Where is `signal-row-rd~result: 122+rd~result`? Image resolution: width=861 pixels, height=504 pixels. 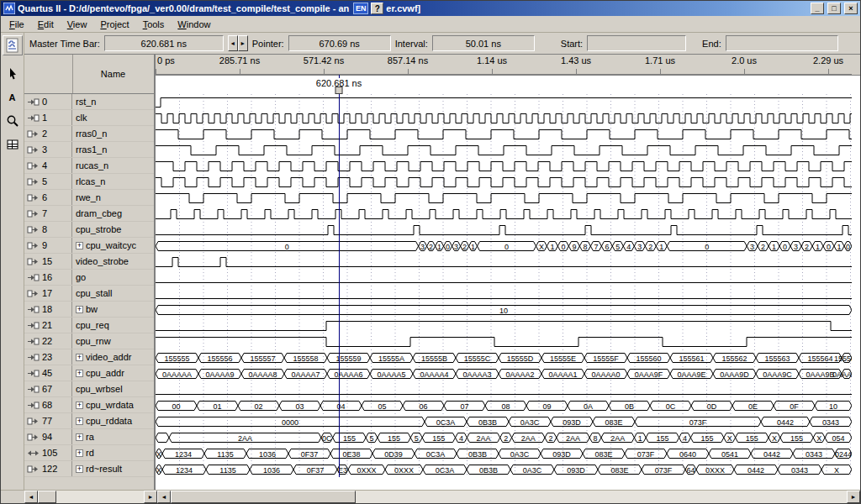
signal-row-rd~result: 122+rd~result is located at coordinates (89, 469).